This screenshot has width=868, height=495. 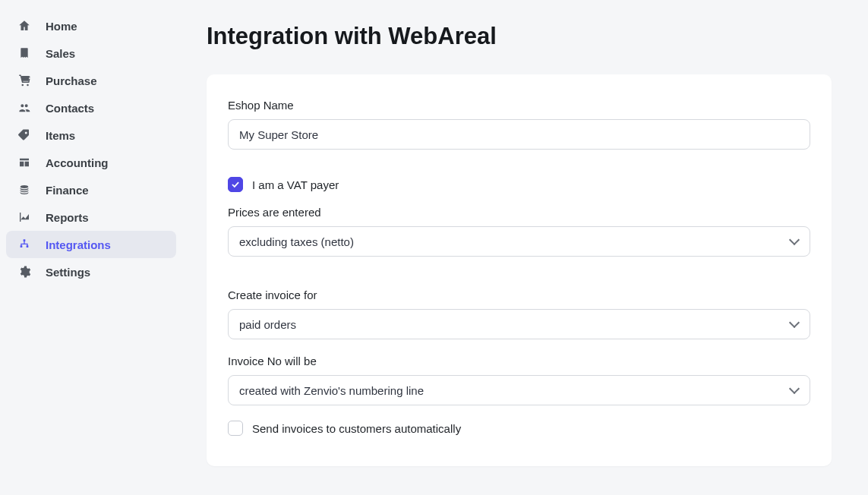 I want to click on eshop-name-input, so click(x=519, y=134).